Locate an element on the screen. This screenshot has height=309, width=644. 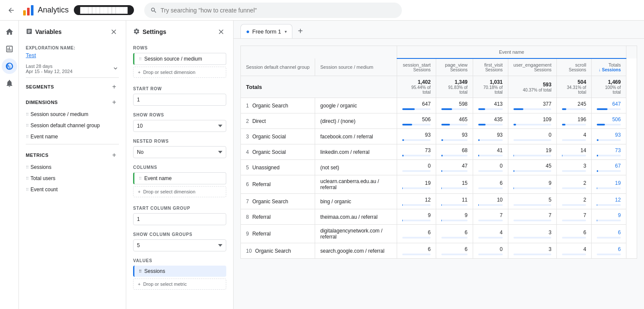
totals-page-view: 1,349 91.83% of total is located at coordinates (455, 87).